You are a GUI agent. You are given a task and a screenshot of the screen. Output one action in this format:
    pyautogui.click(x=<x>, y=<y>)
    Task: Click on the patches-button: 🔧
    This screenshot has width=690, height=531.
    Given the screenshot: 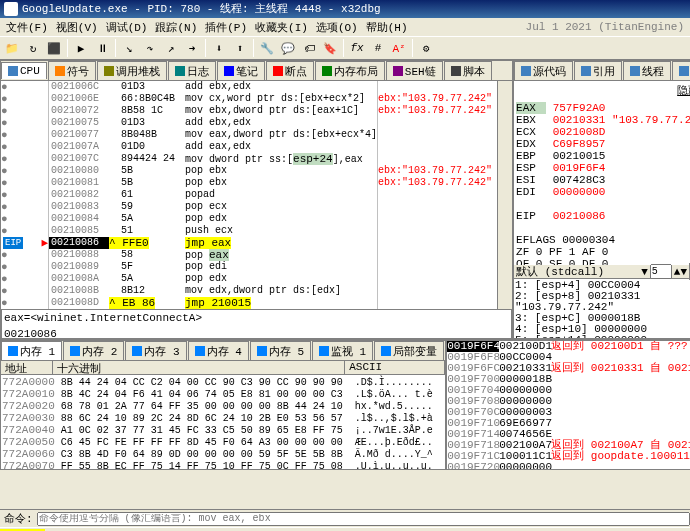 What is the action you would take?
    pyautogui.click(x=267, y=48)
    